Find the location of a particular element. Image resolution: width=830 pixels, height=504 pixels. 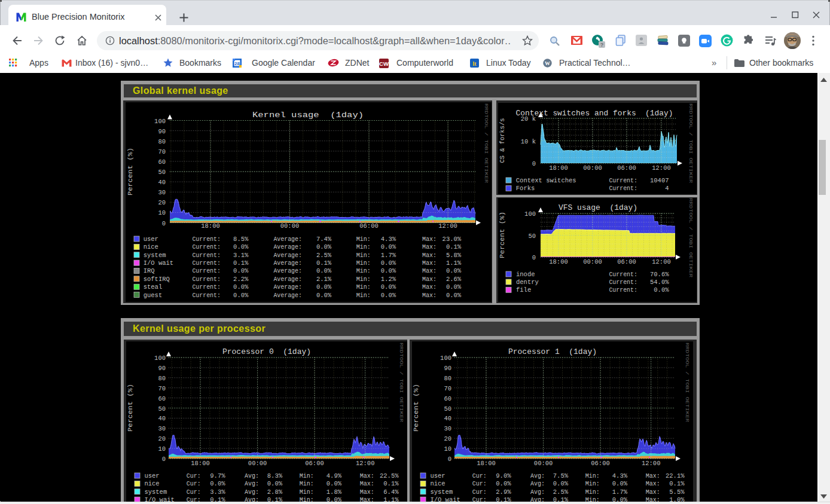

svg-text: 7.4% is located at coordinates (324, 239).